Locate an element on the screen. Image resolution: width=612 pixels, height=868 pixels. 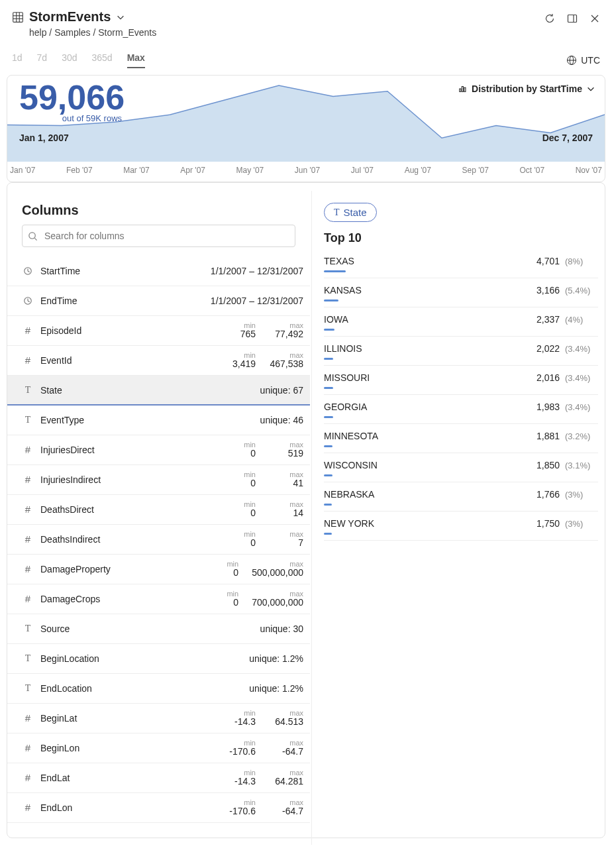
column-row-injuriesindirect: #InjuriesIndirectmin0max41 is located at coordinates (159, 480).